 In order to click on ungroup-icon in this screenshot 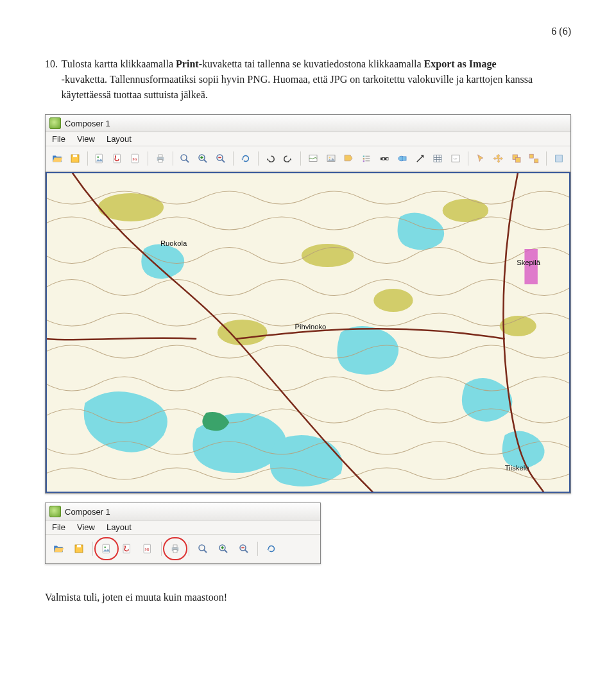, I will do `click(534, 159)`.